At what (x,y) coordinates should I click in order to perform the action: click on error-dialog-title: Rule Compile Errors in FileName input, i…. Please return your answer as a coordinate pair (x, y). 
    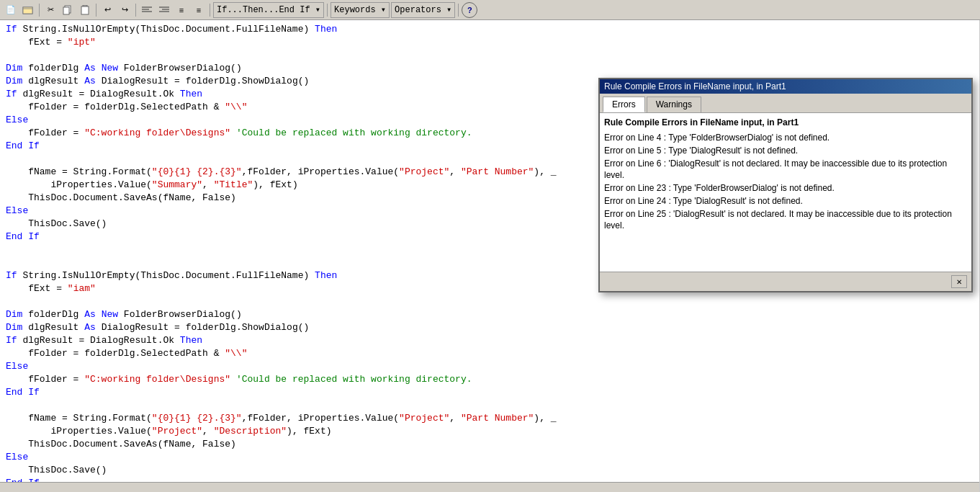
    Looking at the image, I should click on (696, 86).